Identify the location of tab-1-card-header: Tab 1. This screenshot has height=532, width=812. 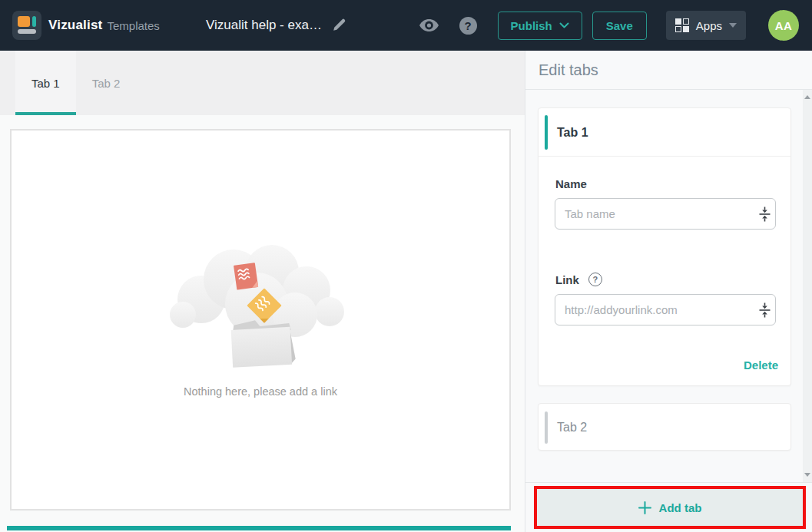
(665, 132).